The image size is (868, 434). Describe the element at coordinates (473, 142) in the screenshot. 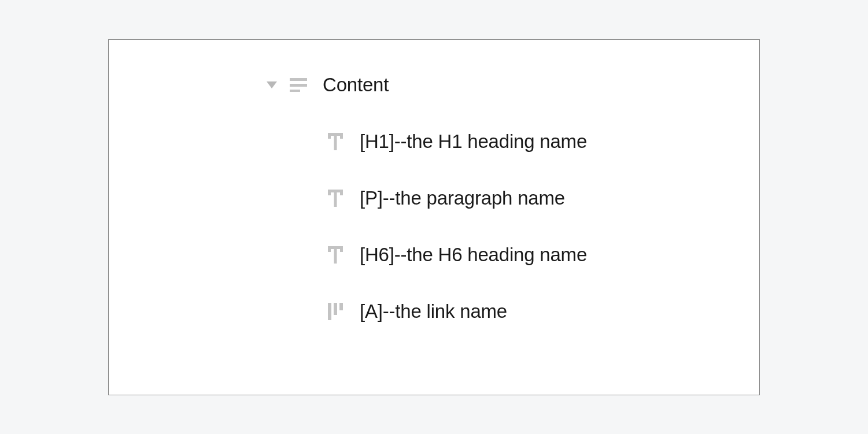

I see `tree-item-label: [H1]--the H1 heading name` at that location.